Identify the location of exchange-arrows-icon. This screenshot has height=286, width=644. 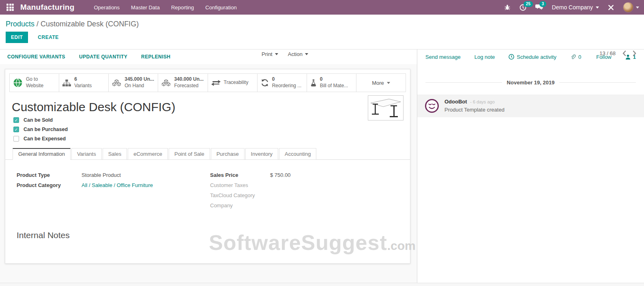
(216, 83).